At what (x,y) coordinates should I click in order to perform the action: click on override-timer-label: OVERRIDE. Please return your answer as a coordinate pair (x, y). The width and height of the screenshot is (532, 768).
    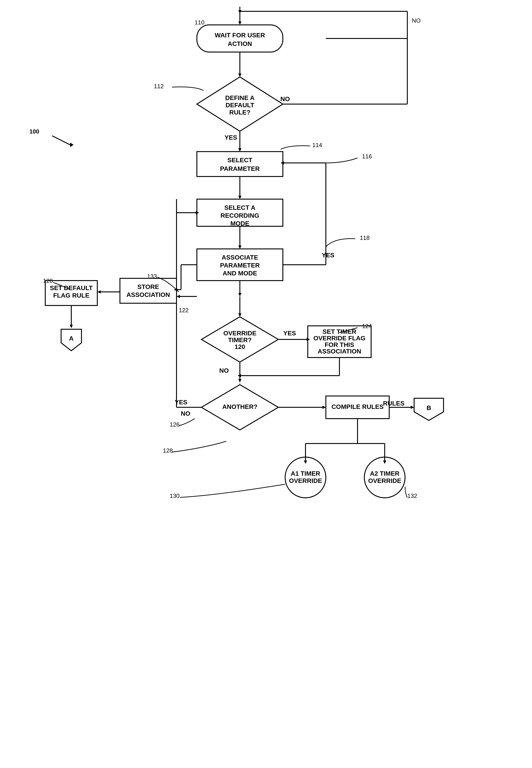
    Looking at the image, I should click on (240, 333).